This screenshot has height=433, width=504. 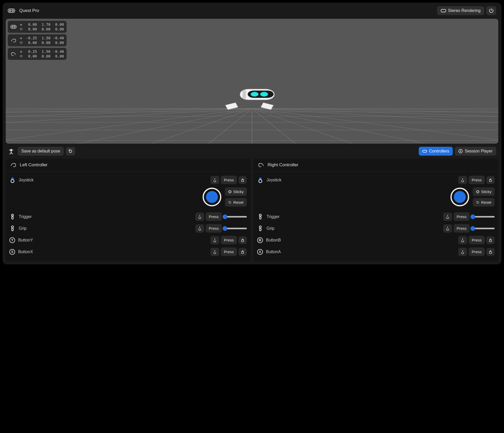 What do you see at coordinates (70, 151) in the screenshot?
I see `reset-pose-button` at bounding box center [70, 151].